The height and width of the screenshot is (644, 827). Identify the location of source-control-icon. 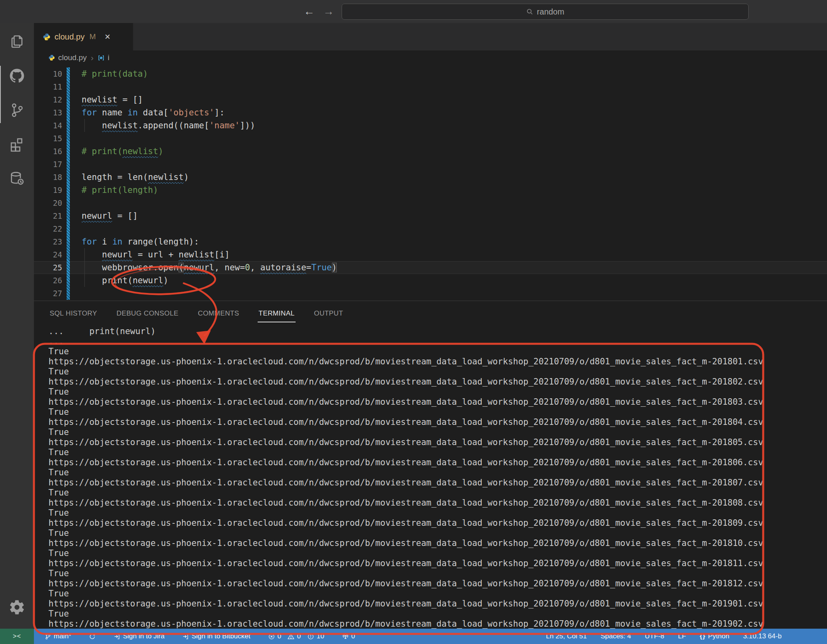
(17, 110).